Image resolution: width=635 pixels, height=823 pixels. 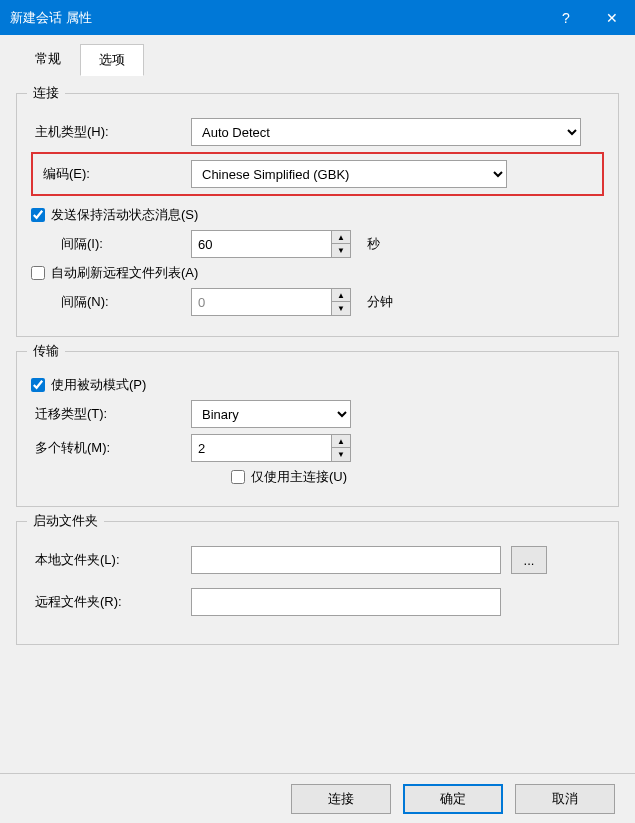 I want to click on passive-checkbox-input, so click(x=38, y=385).